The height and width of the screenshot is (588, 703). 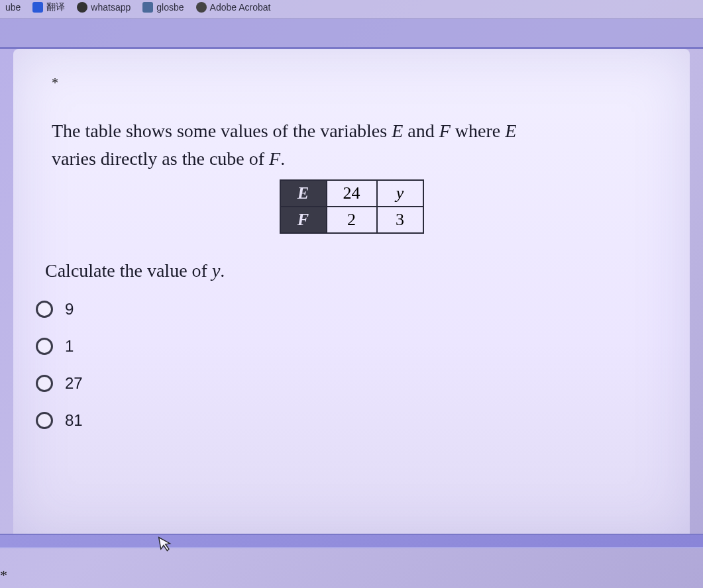 I want to click on option-label: 27, so click(x=74, y=383).